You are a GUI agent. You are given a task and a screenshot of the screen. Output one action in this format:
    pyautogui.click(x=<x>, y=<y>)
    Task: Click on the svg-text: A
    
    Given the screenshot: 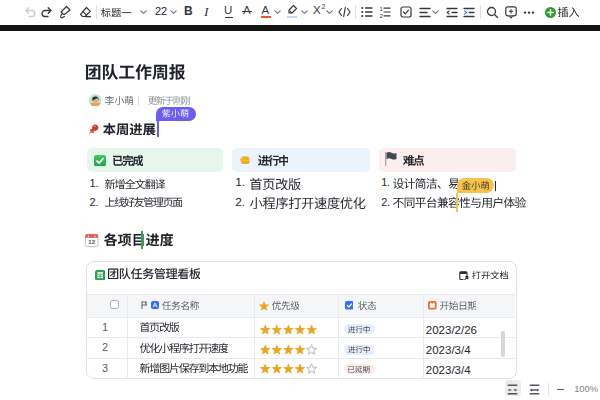 What is the action you would take?
    pyautogui.click(x=156, y=305)
    